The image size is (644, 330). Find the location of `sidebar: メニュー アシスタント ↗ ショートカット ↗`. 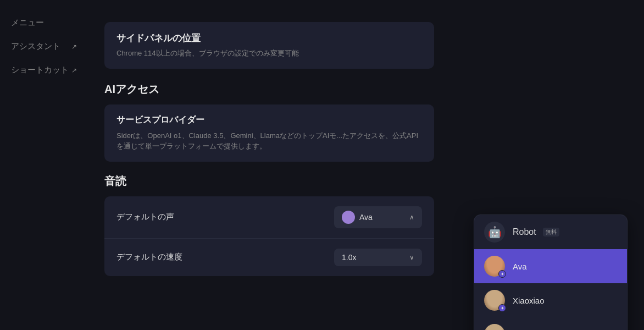

sidebar: メニュー アシスタント ↗ ショートカット ↗ is located at coordinates (44, 165).